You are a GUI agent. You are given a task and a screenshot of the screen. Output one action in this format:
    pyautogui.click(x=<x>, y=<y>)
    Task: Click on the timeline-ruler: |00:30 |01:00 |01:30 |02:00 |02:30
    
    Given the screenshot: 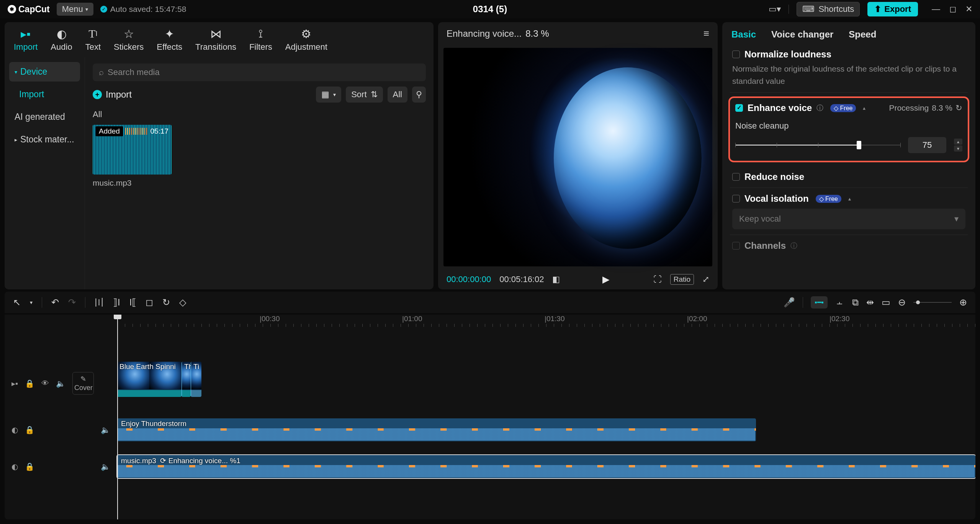 What is the action you would take?
    pyautogui.click(x=546, y=322)
    